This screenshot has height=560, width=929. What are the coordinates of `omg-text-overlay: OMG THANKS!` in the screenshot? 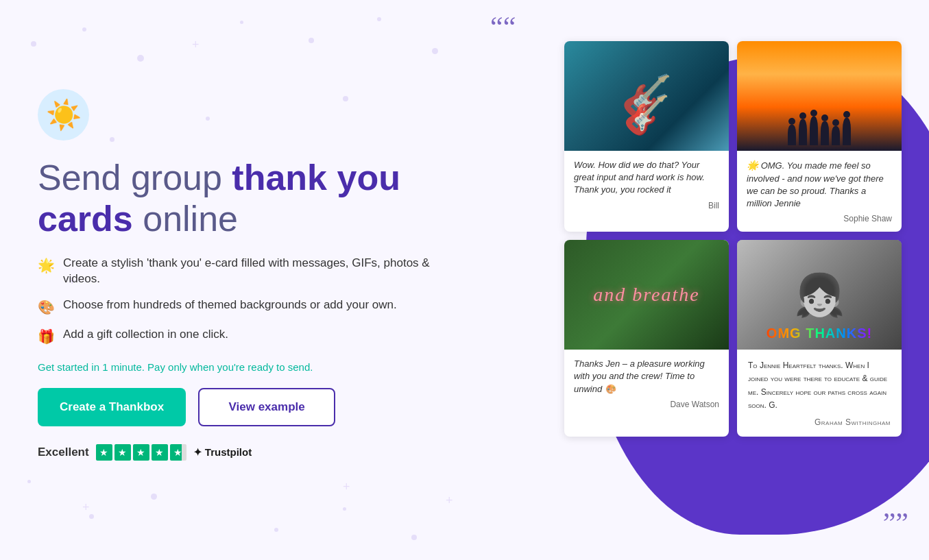 It's located at (819, 333).